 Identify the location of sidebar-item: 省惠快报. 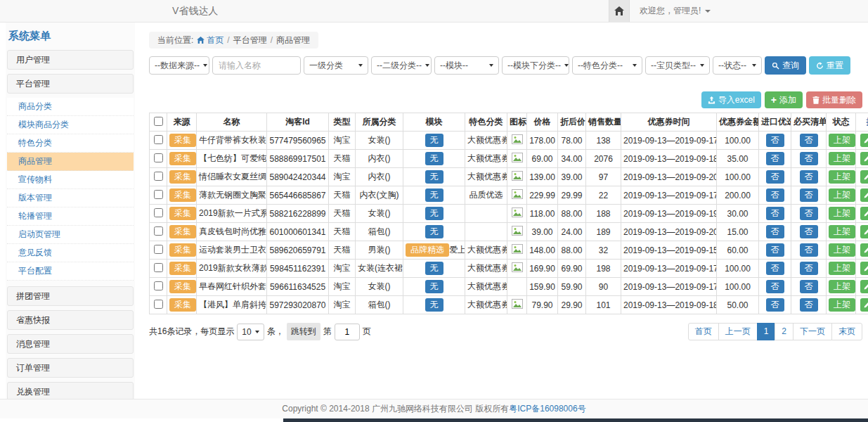
(70, 320).